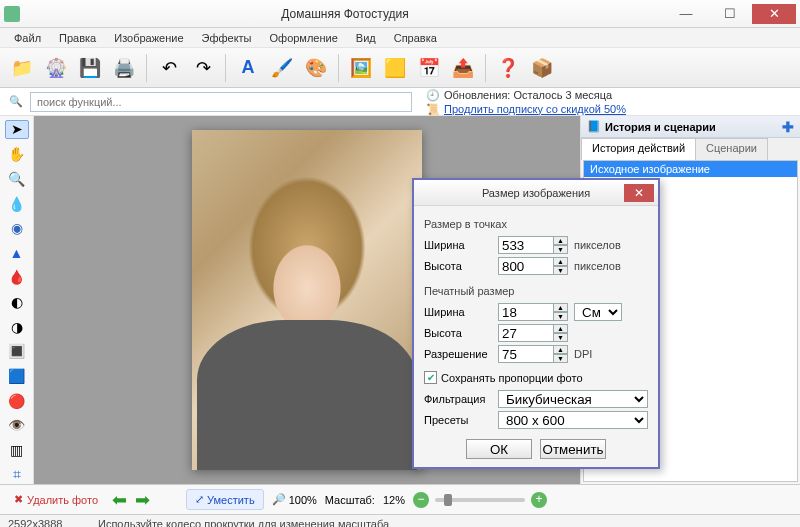  I want to click on filter-select: Бикубическая, so click(573, 399).